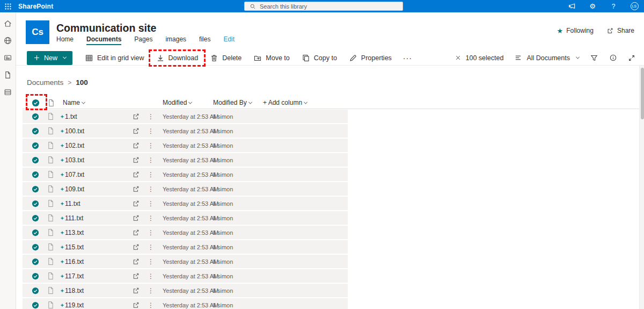 This screenshot has height=309, width=644. Describe the element at coordinates (143, 39) in the screenshot. I see `nav-pages: Pages` at that location.